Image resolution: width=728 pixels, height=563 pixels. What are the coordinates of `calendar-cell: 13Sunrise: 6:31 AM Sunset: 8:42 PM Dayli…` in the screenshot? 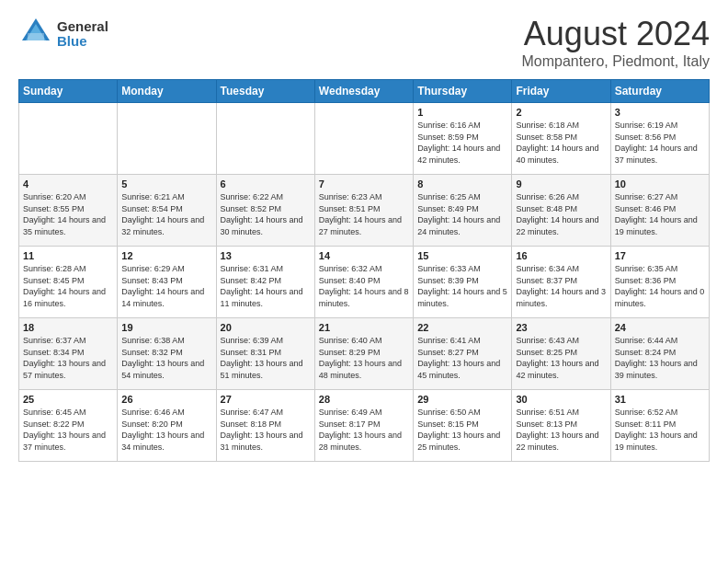 It's located at (265, 282).